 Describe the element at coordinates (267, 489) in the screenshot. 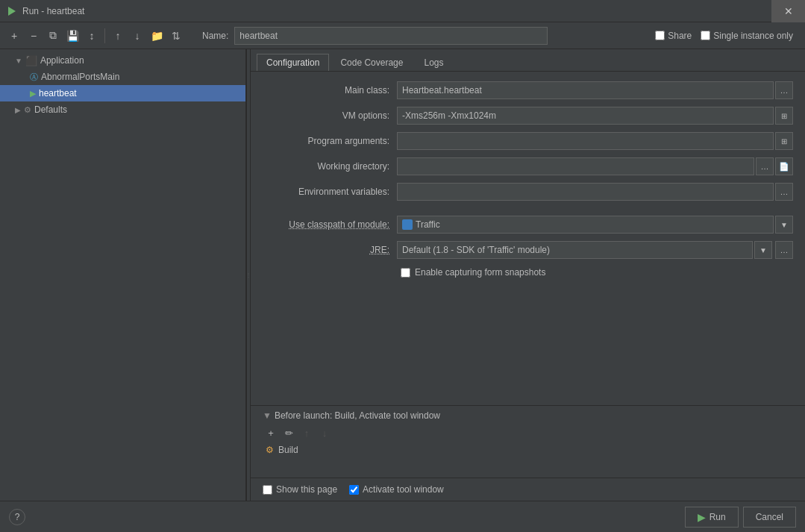

I see `show-page-checkbox` at that location.